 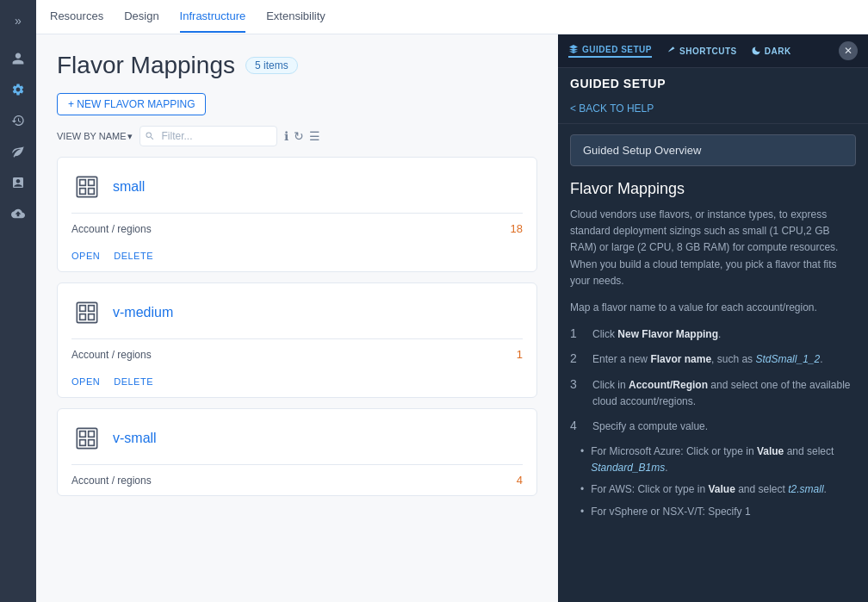 What do you see at coordinates (87, 438) in the screenshot?
I see `flavor-icon-v-small` at bounding box center [87, 438].